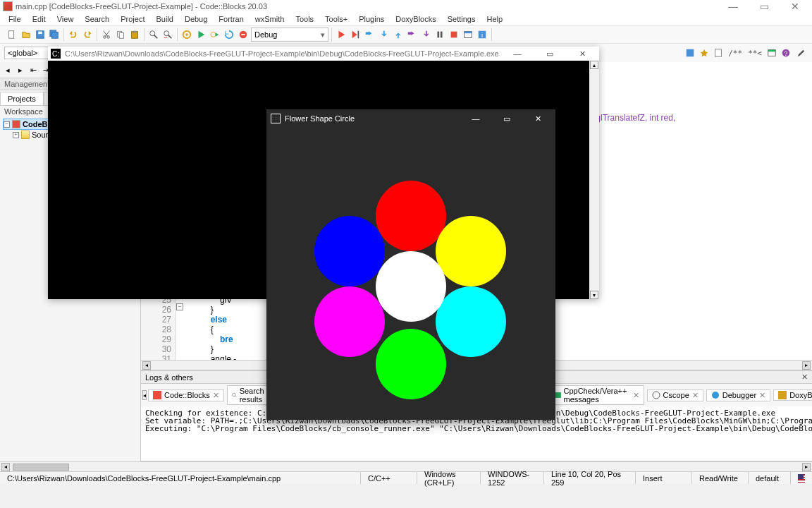 This screenshot has width=812, height=508. I want to click on abort-icon, so click(243, 35).